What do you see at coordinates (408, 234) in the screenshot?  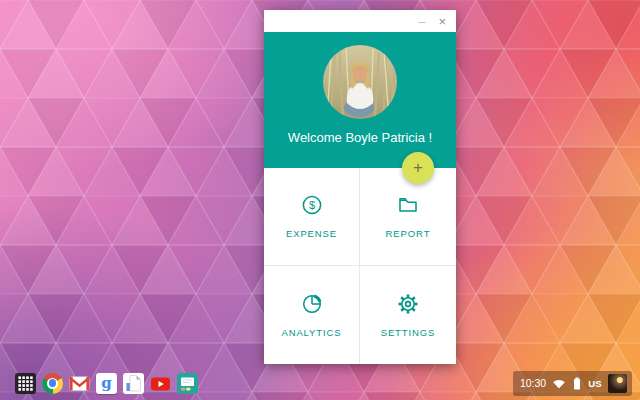 I see `menu-item-label: REPORT` at bounding box center [408, 234].